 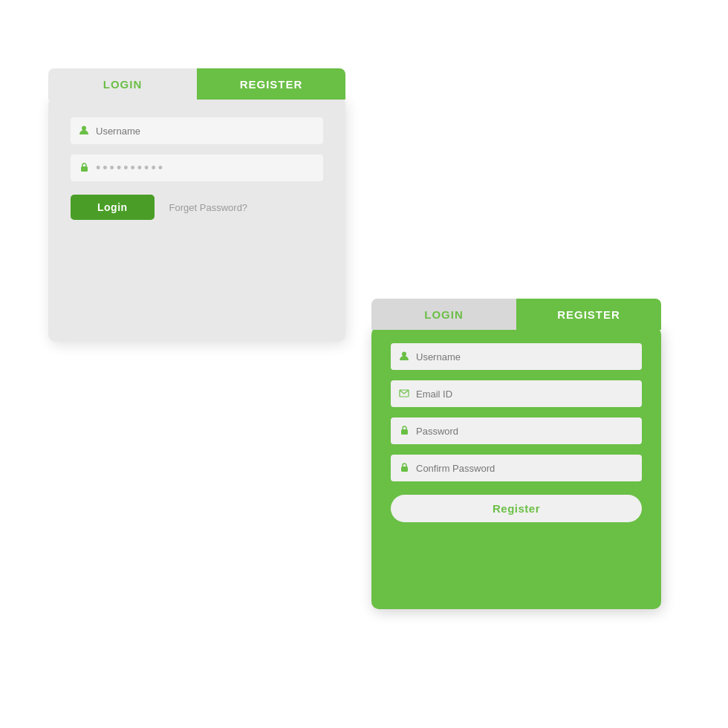 I want to click on tab-login-card2: LOGIN, so click(x=444, y=314).